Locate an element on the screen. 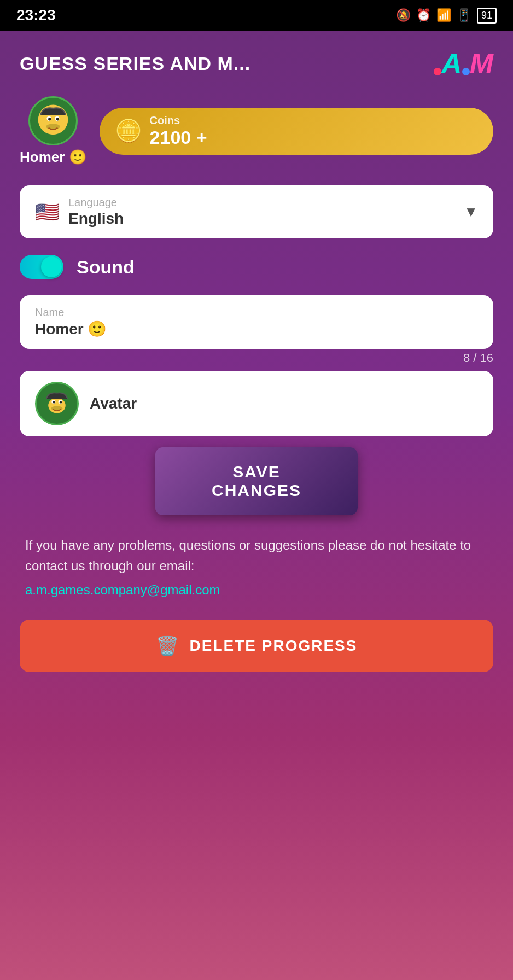 The height and width of the screenshot is (980, 513). logo-m: M is located at coordinates (481, 63).